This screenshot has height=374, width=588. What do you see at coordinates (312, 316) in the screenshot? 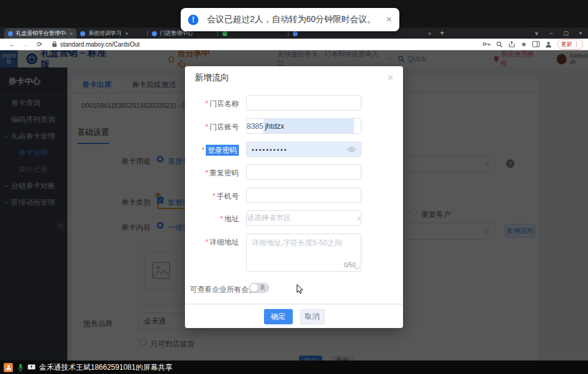
I see `cancel-button: 取消` at bounding box center [312, 316].